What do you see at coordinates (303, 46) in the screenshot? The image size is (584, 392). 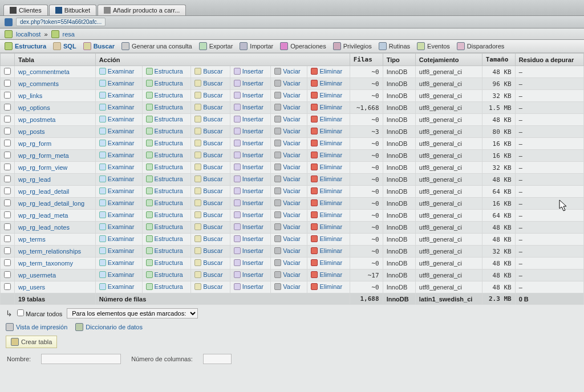 I see `tab-operations: Operaciones` at bounding box center [303, 46].